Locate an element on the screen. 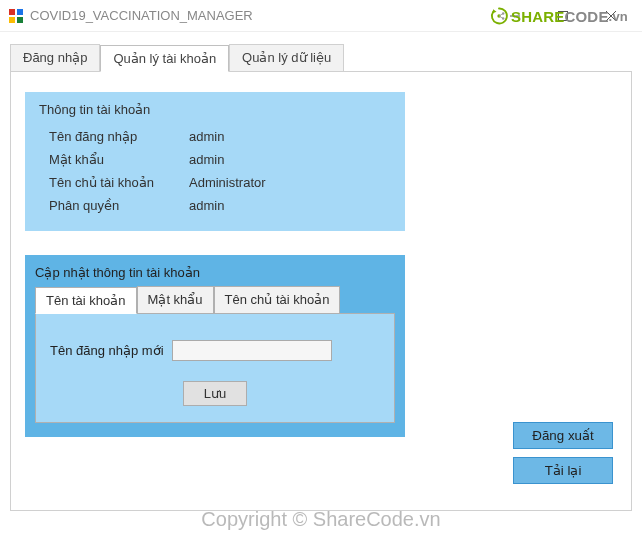 Image resolution: width=642 pixels, height=553 pixels. username-label: Tên đăng nhập is located at coordinates (119, 136).